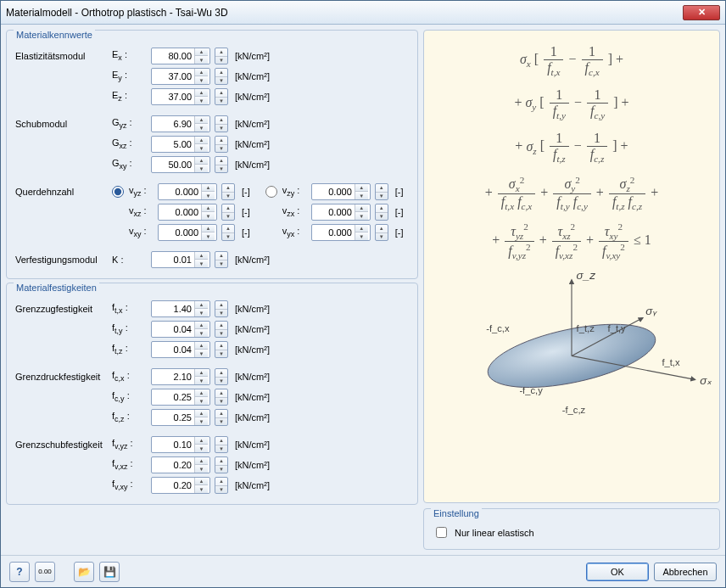  What do you see at coordinates (130, 165) in the screenshot?
I see `sym-gxy: Gxy :` at bounding box center [130, 165].